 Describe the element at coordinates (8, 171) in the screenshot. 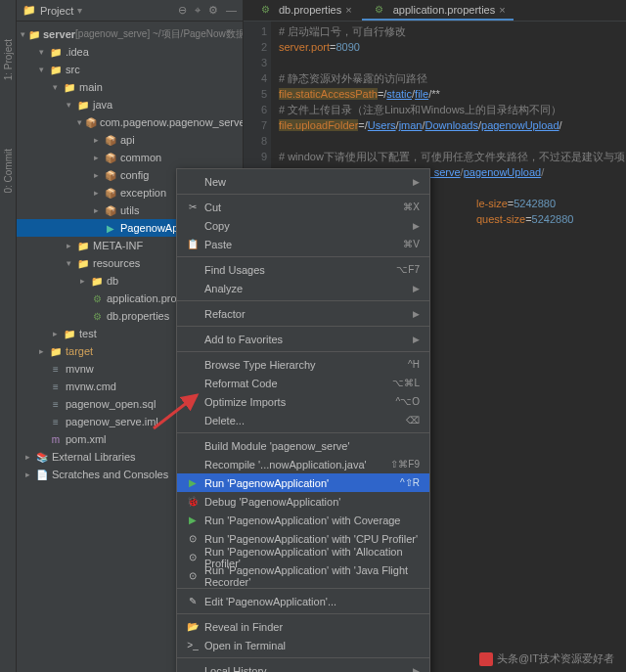

I see `toolstrip-commit: 0: Commit` at that location.